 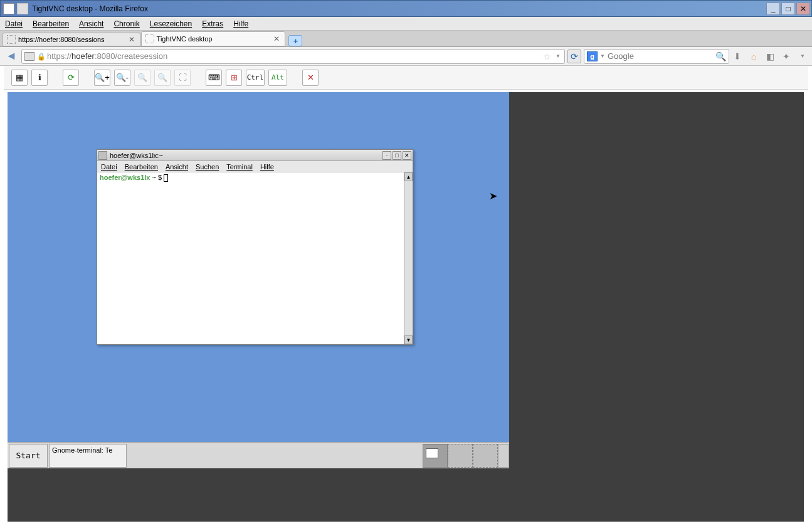 What do you see at coordinates (255, 155) in the screenshot?
I see `terminal-titlebar: hoefer@wks1lx:~ · □ ✕` at bounding box center [255, 155].